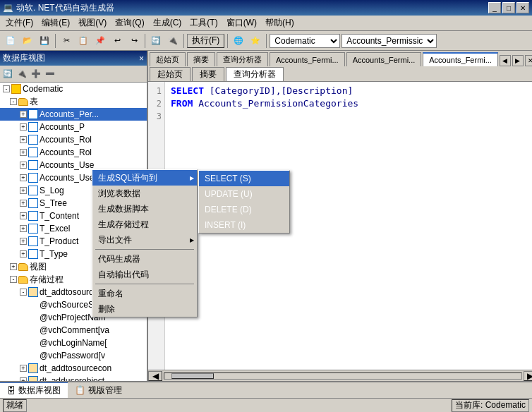  I want to click on toolbar-new: 📄, so click(11, 41).